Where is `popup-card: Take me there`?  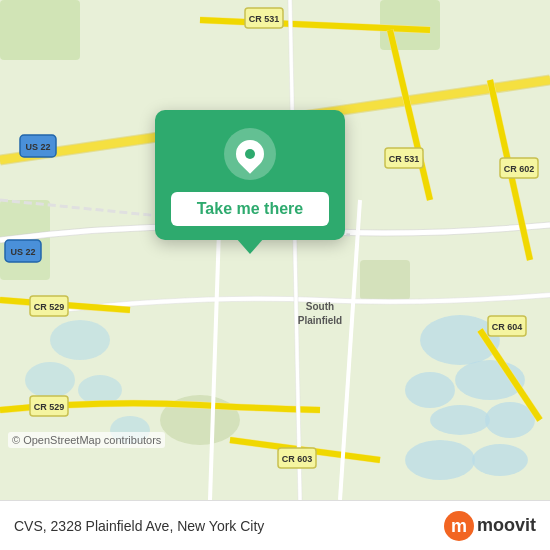 popup-card: Take me there is located at coordinates (250, 175).